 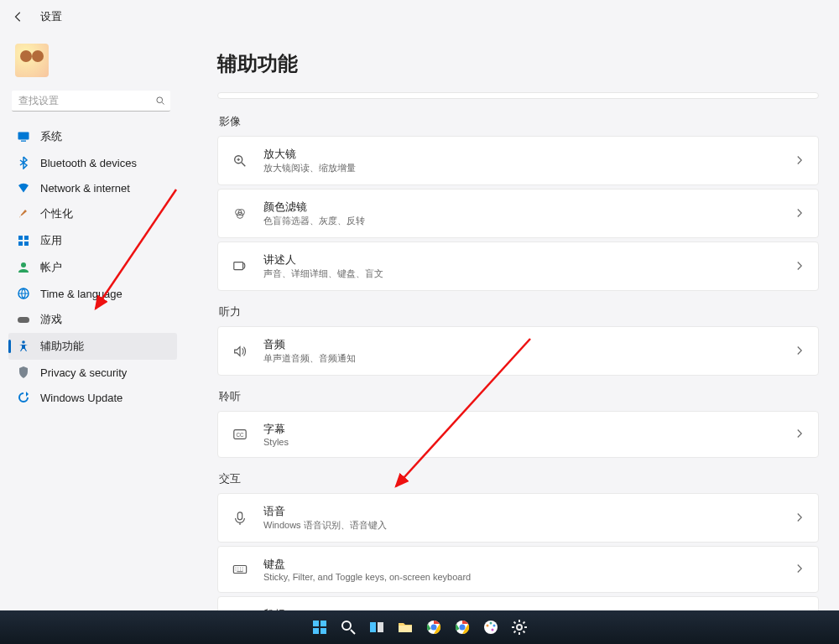 I want to click on sidebar-item-label: 应用, so click(x=51, y=241).